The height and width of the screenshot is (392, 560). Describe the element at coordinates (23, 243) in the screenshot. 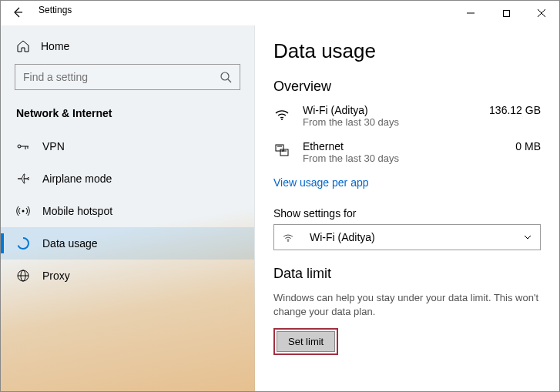

I see `data-usage-icon` at that location.